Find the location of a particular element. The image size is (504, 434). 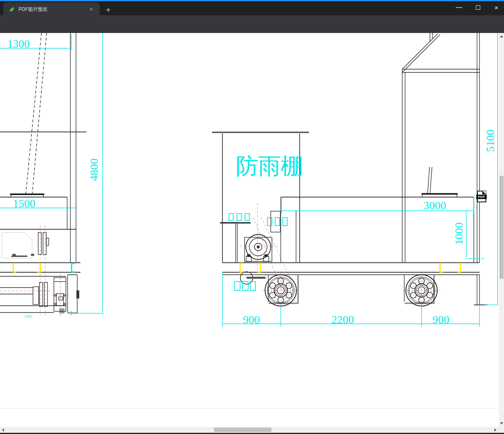

dim-5100: 5100 is located at coordinates (490, 141).